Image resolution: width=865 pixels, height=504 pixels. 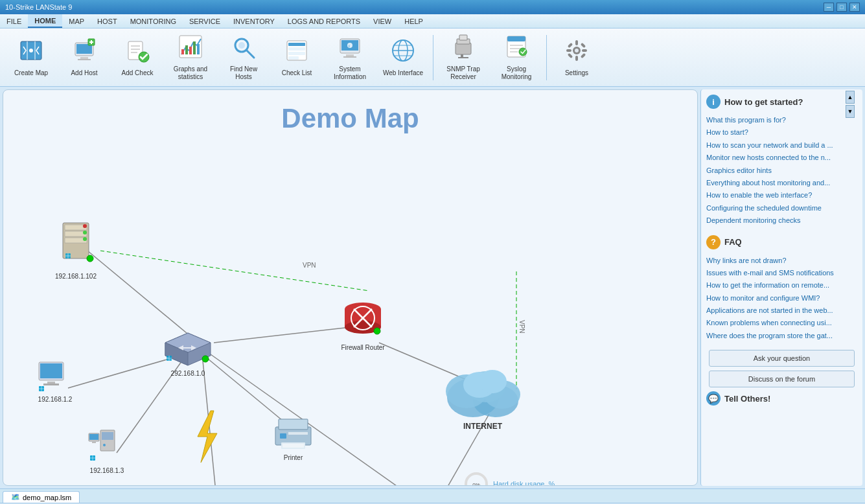 I want to click on tab-icon: 🗺️, so click(x=16, y=498).